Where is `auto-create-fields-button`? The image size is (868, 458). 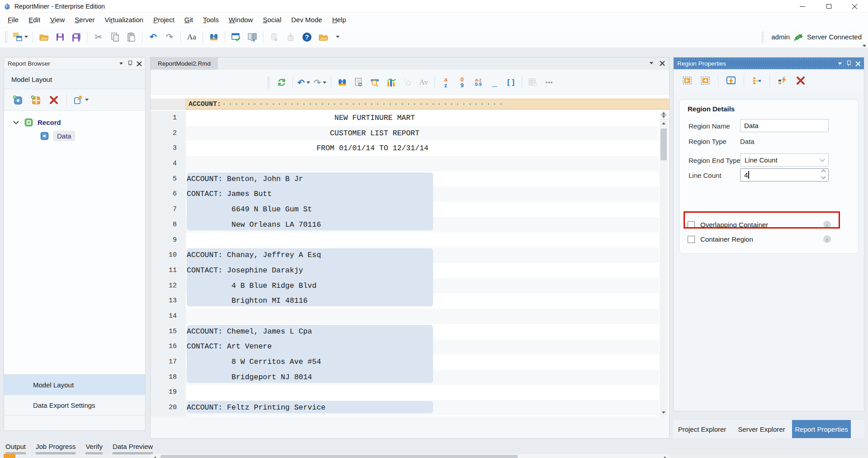
auto-create-fields-button is located at coordinates (783, 81).